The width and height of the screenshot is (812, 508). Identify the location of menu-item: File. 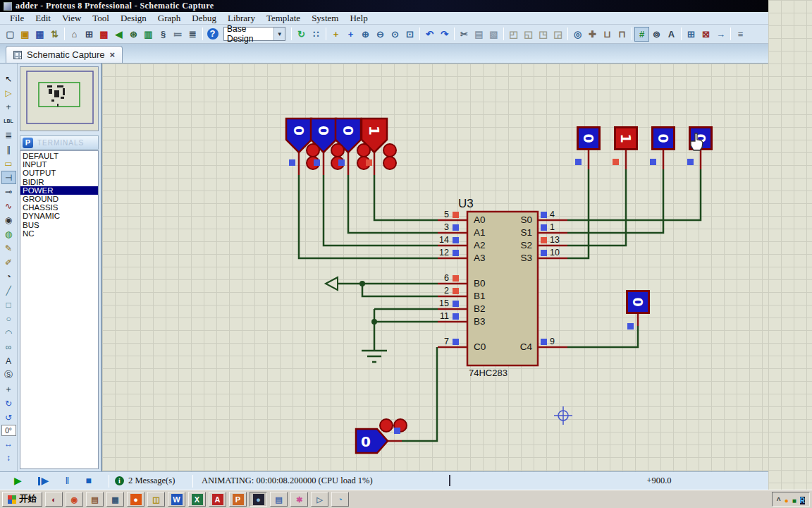
(17, 18).